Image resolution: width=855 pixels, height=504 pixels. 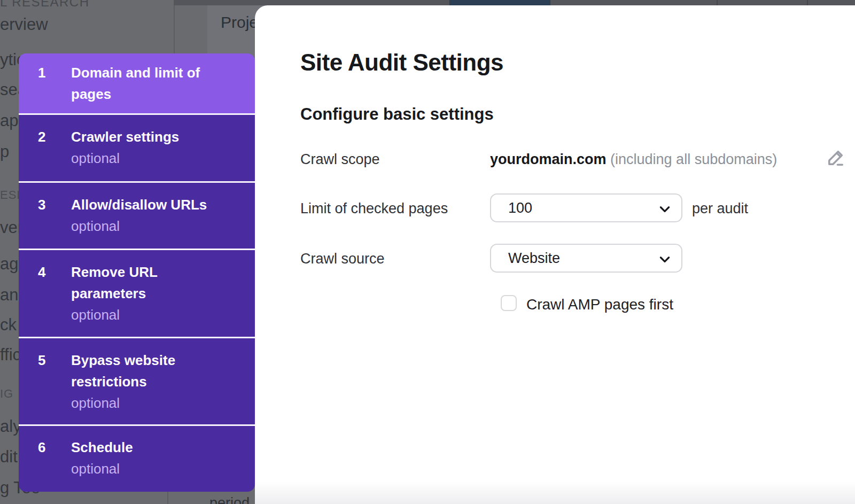 What do you see at coordinates (24, 25) in the screenshot?
I see `nav-fragment: erview` at bounding box center [24, 25].